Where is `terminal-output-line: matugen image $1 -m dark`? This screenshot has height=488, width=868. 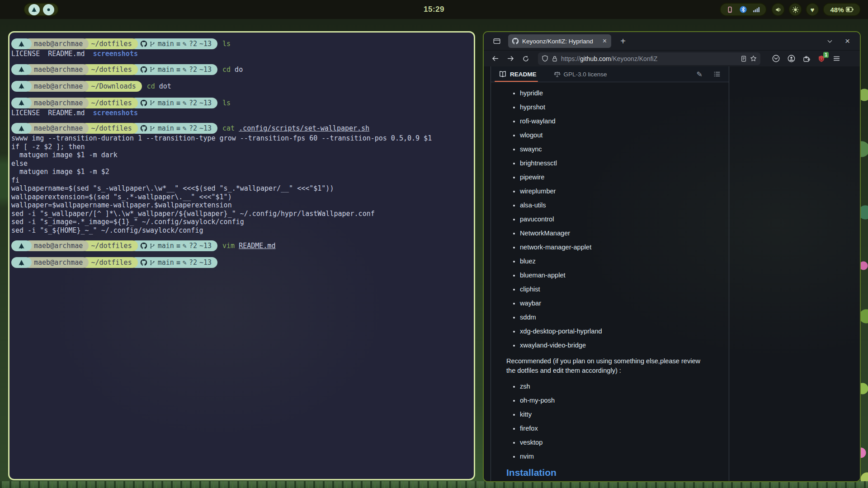 terminal-output-line: matugen image $1 -m dark is located at coordinates (241, 155).